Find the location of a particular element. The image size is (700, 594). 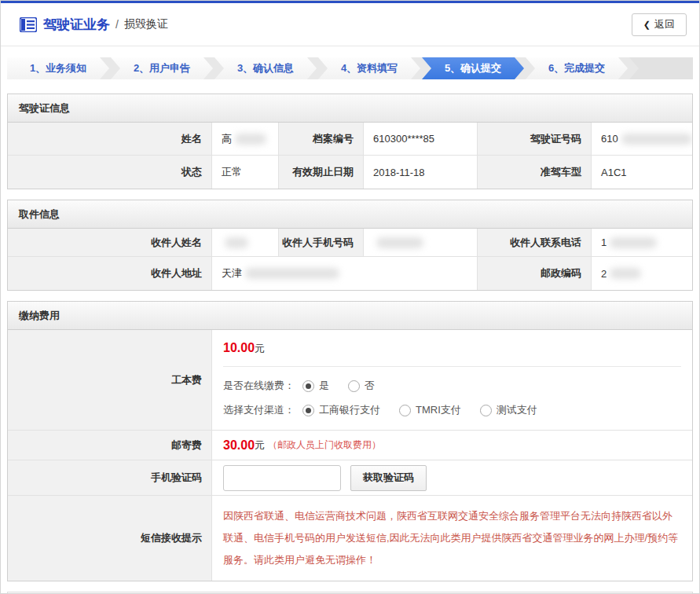

channel-test-label: 测试支付 is located at coordinates (517, 410).